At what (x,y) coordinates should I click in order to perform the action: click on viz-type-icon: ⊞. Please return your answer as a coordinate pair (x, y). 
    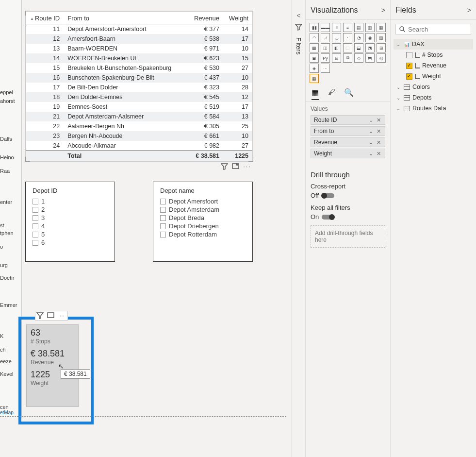
    Looking at the image, I should click on (381, 48).